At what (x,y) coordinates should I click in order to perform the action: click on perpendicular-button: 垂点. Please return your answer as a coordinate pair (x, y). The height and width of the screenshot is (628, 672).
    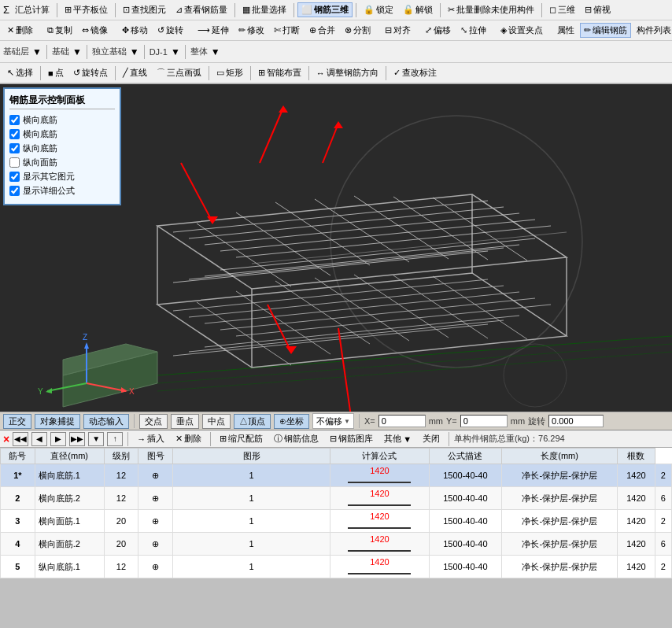
    Looking at the image, I should click on (185, 422).